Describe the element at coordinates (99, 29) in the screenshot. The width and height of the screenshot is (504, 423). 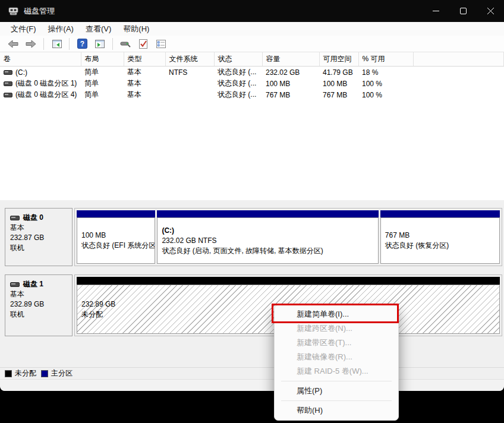
I see `menu-view: 查看(V)` at that location.